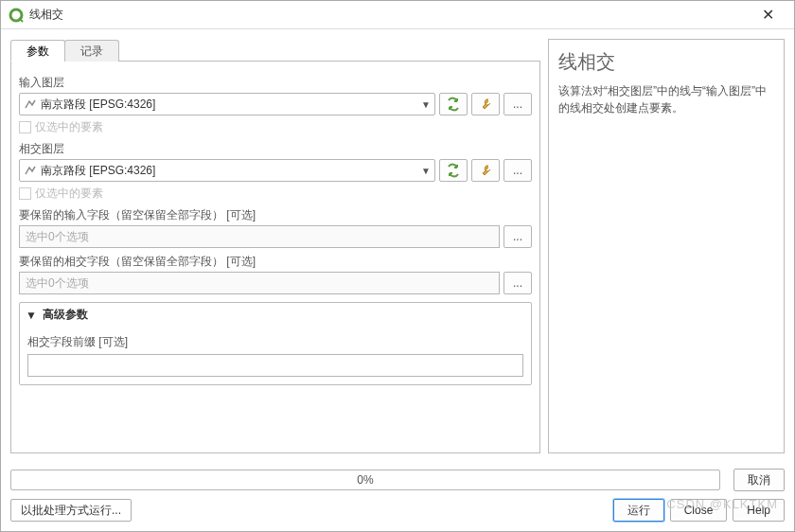 The image size is (795, 532). Describe the element at coordinates (365, 480) in the screenshot. I see `progress-bar: 0%` at that location.